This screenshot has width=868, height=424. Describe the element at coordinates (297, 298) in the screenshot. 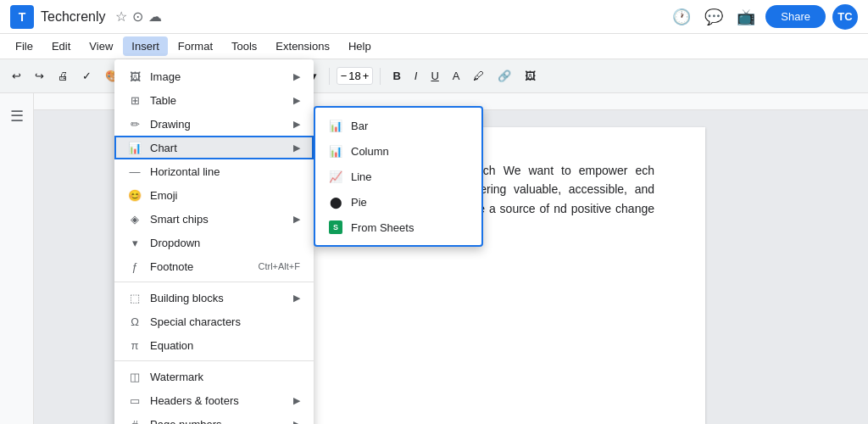

I see `building-blocks-arrow: ▶` at that location.